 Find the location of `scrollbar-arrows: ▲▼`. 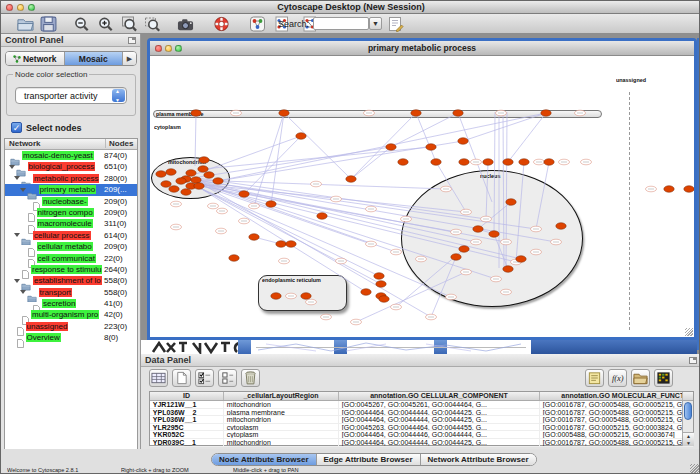

scrollbar-arrows: ▲▼ is located at coordinates (688, 439).